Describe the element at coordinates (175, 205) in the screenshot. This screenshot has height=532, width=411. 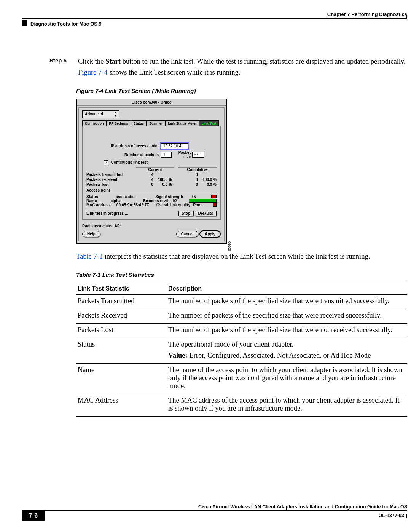
I see `ap-olq-k: Overall link quality` at that location.